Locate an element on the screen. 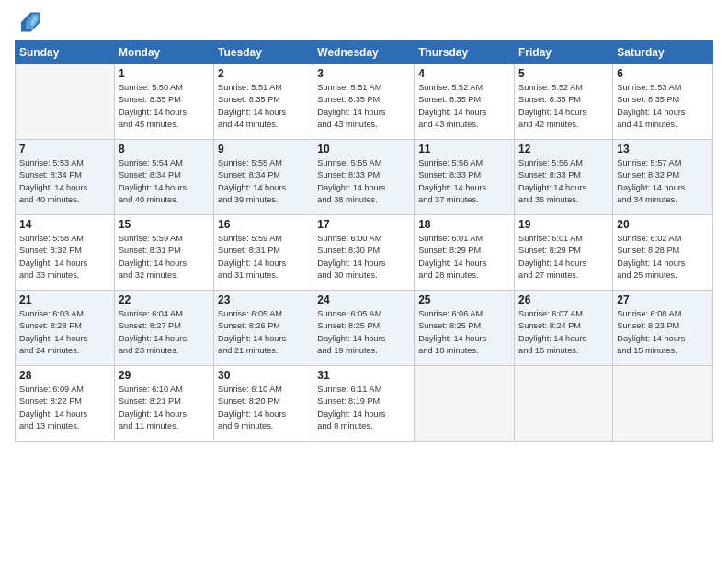 This screenshot has width=728, height=563. day-header-saturday: Saturday is located at coordinates (664, 53).